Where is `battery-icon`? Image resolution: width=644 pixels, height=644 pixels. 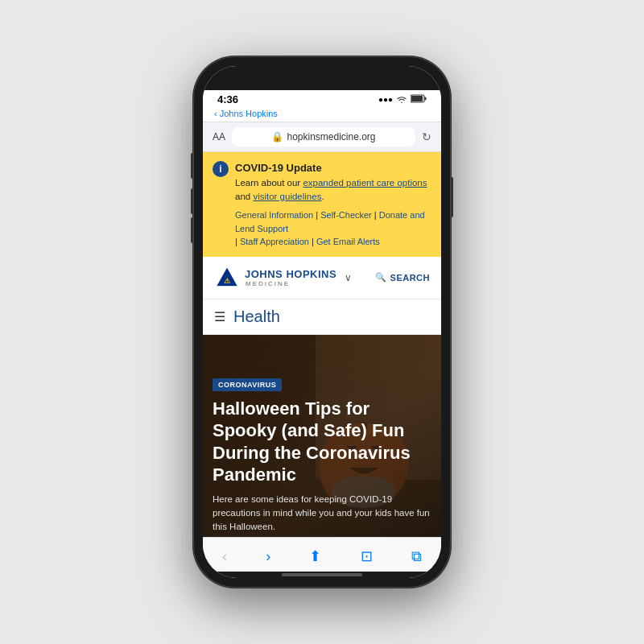 battery-icon is located at coordinates (419, 100).